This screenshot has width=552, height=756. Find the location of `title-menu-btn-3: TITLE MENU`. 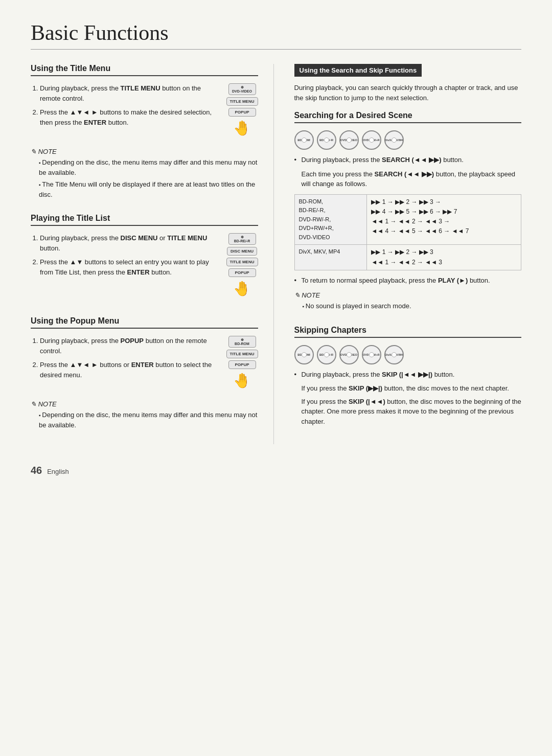

title-menu-btn-3: TITLE MENU is located at coordinates (242, 354).